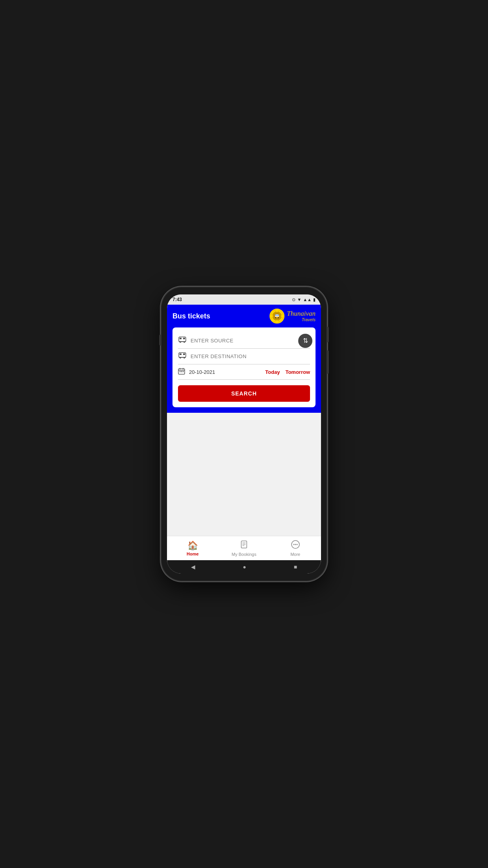 The height and width of the screenshot is (868, 488). What do you see at coordinates (294, 300) in the screenshot?
I see `circle-status-icon: ⊙` at bounding box center [294, 300].